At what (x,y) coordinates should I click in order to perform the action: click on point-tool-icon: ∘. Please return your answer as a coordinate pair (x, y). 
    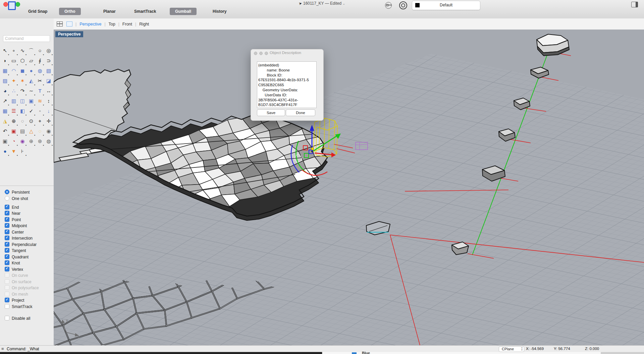
    Looking at the image, I should click on (14, 51).